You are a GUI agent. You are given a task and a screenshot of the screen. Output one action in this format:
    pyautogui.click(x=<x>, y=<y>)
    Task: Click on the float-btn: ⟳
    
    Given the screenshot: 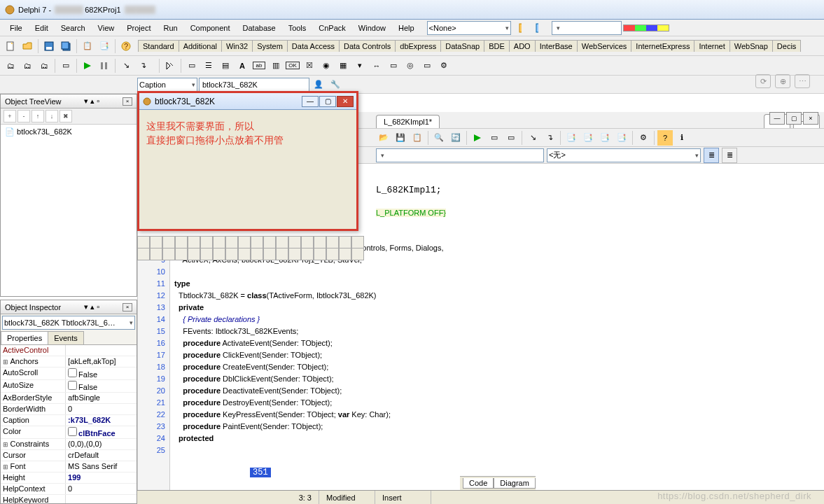 What is the action you would take?
    pyautogui.click(x=763, y=81)
    